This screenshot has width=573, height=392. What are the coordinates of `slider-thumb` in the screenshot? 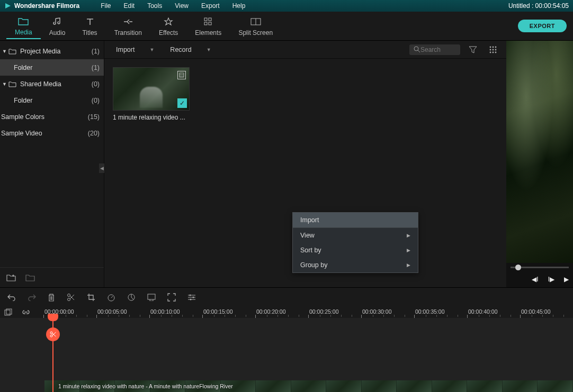 It's located at (518, 268).